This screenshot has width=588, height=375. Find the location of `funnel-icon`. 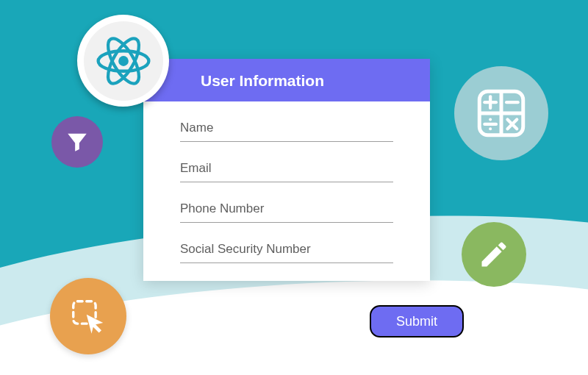

funnel-icon is located at coordinates (77, 142).